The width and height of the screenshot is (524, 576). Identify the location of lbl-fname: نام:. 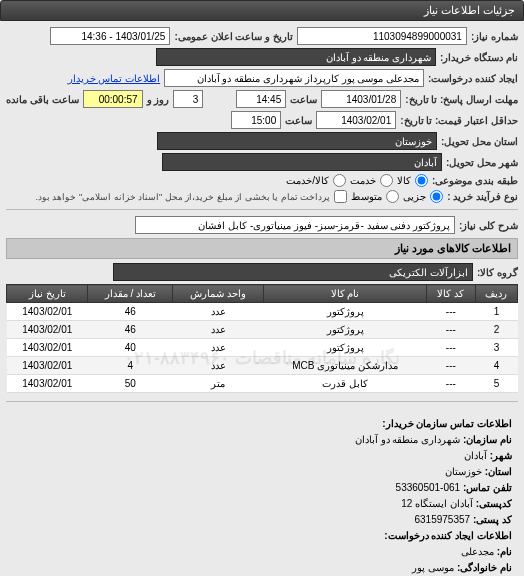
(504, 552).